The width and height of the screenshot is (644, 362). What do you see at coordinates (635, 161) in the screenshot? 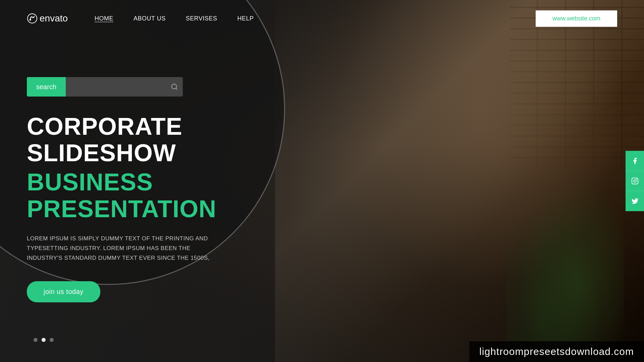
I see `facebook-icon` at bounding box center [635, 161].